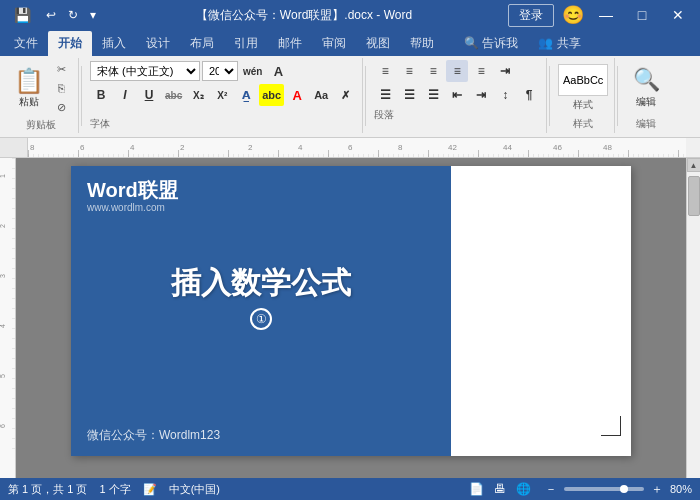 The height and width of the screenshot is (500, 700). Describe the element at coordinates (297, 95) in the screenshot. I see `font-color-button: A` at that location.